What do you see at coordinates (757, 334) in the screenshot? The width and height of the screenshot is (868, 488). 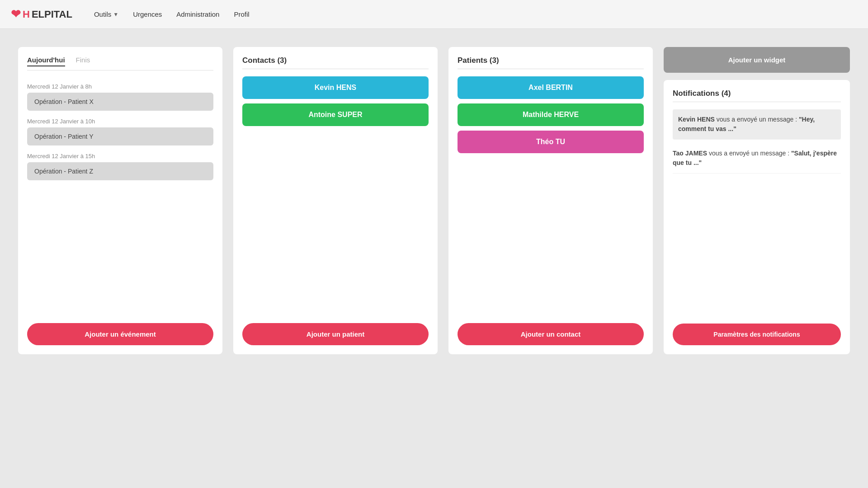 I see `notifications-params-button: Paramètres des notifications` at bounding box center [757, 334].